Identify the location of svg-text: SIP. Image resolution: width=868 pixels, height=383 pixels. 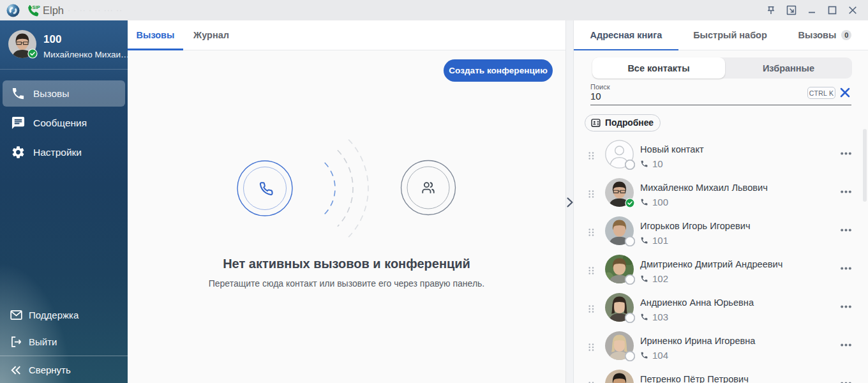
(36, 6).